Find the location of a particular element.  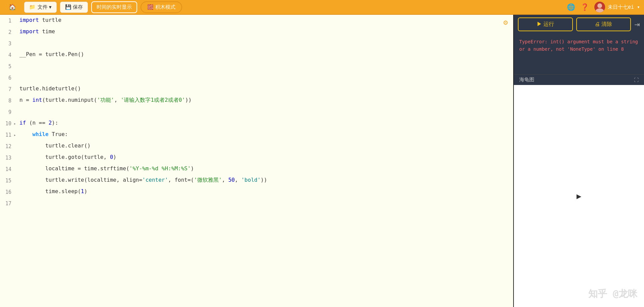

expand-icon: ⇥ is located at coordinates (637, 25).